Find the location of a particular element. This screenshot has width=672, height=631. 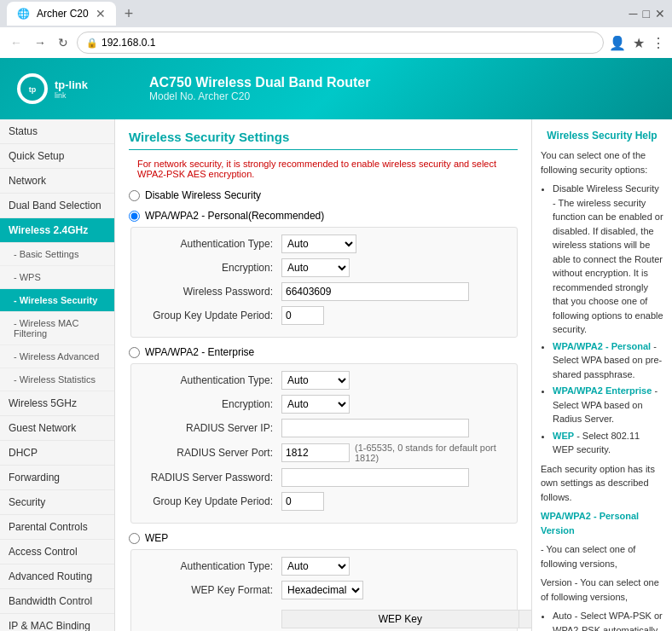

address-bar: 🔒 is located at coordinates (340, 43).